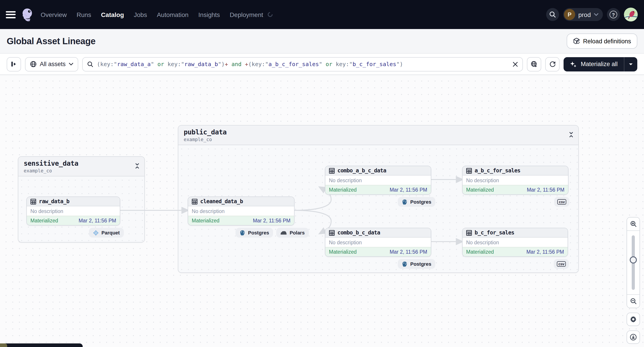 The image size is (644, 347). I want to click on asset-name: combo_b_c_data, so click(359, 233).